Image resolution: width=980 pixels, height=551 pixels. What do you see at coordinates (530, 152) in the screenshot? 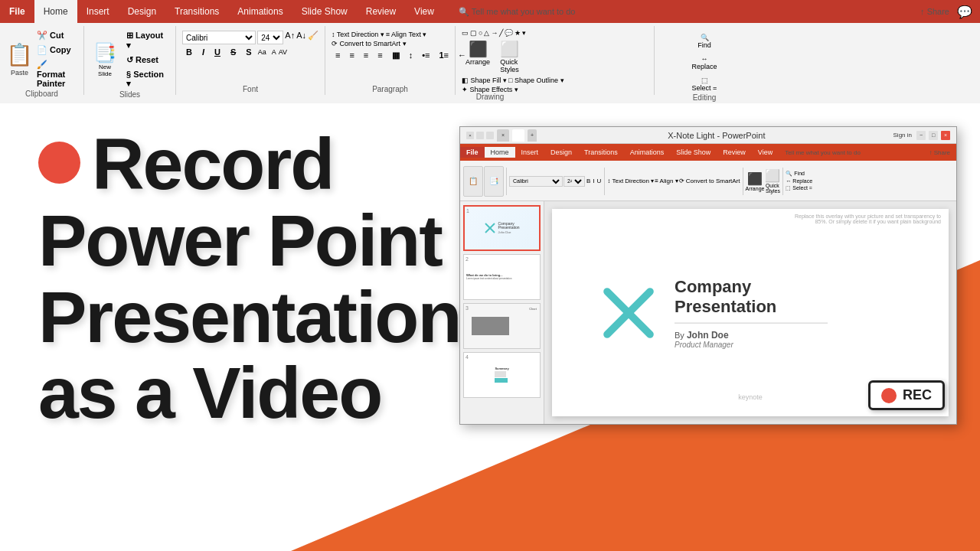
I see `ppt-inner-tab-insert: Insert` at bounding box center [530, 152].